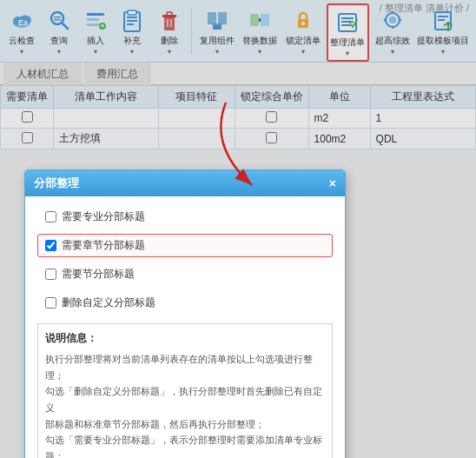 The image size is (476, 458). I want to click on dialog-header: 分部整理 ×, so click(185, 183).